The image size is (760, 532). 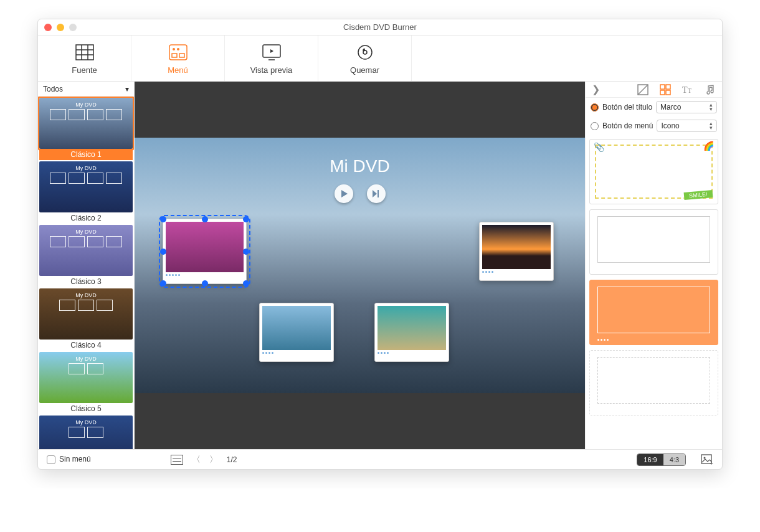 I want to click on window-title: Cisdem DVD Burner, so click(x=380, y=27).